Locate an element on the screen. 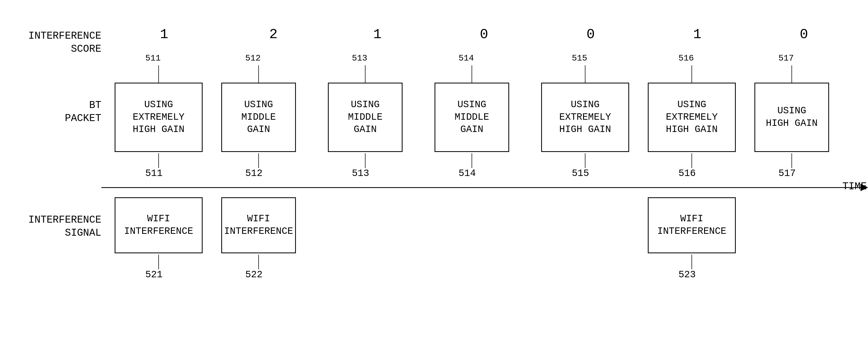  score-ref-517: 517 is located at coordinates (786, 58).